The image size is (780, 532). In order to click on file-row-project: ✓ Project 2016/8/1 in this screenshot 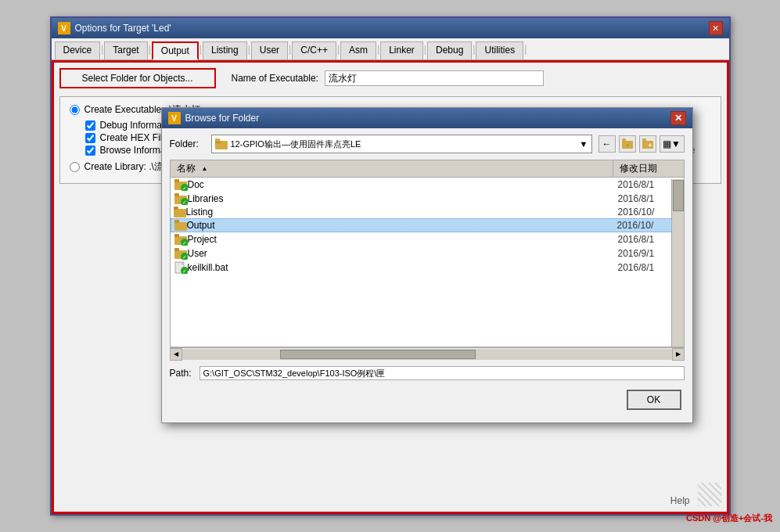, I will do `click(427, 239)`.